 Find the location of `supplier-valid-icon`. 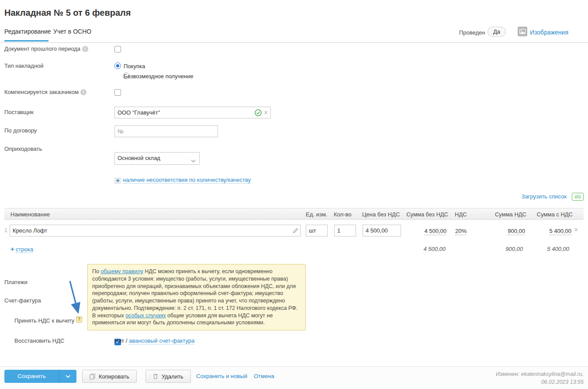

supplier-valid-icon is located at coordinates (258, 114).